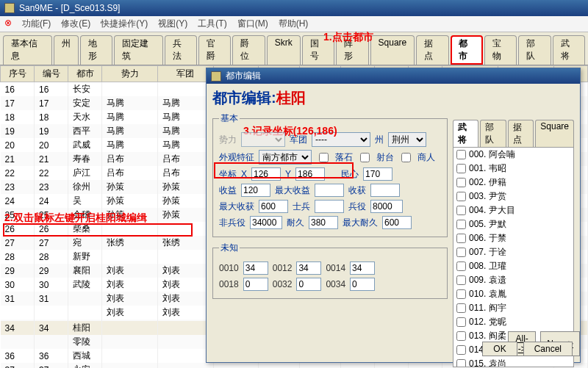  Describe the element at coordinates (256, 268) in the screenshot. I see `u0010-input` at that location.